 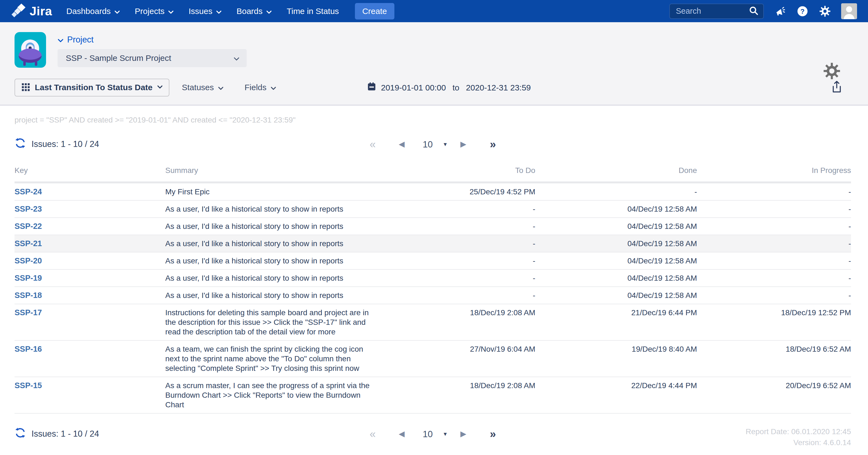 What do you see at coordinates (375, 11) in the screenshot?
I see `create-button: Create` at bounding box center [375, 11].